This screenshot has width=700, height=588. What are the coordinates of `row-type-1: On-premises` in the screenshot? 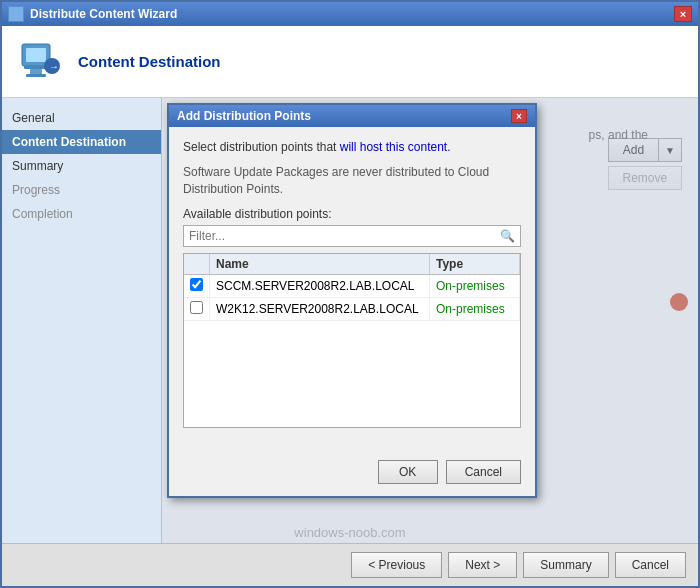 It's located at (475, 286).